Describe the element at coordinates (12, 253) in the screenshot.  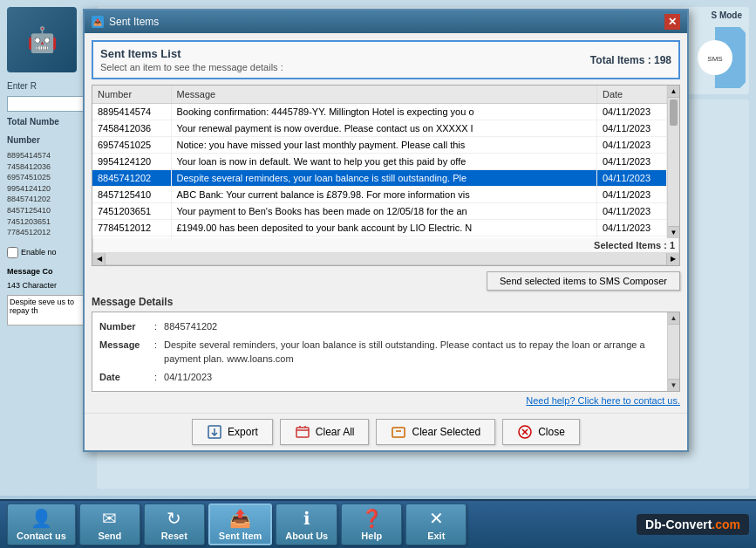
I see `enable-checkbox` at that location.